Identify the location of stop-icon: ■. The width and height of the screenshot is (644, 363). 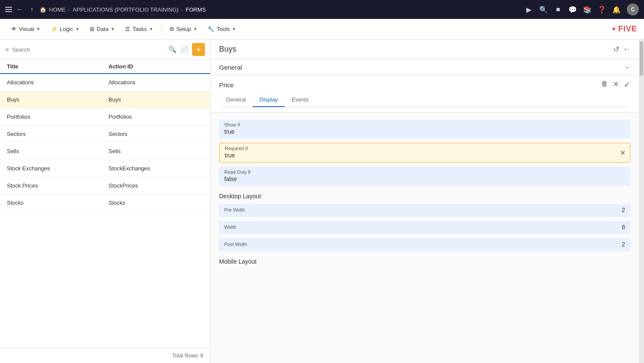
(558, 9).